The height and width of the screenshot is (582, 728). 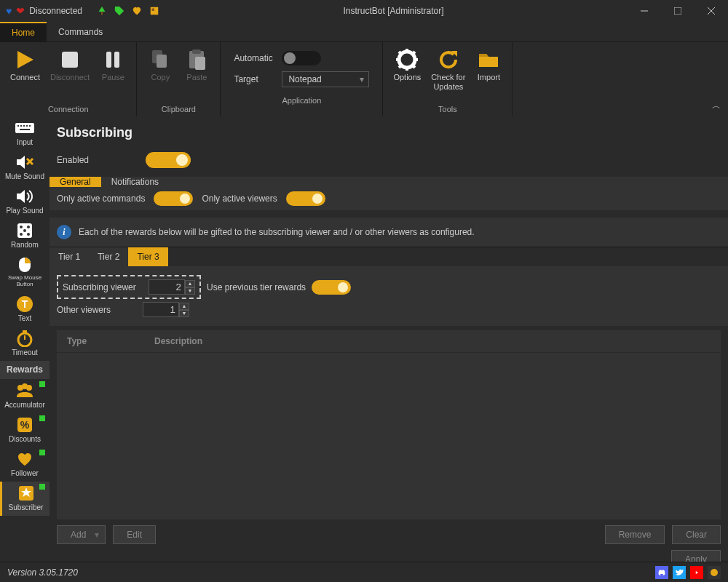 What do you see at coordinates (306, 199) in the screenshot?
I see `only-active-viewers-toggle` at bounding box center [306, 199].